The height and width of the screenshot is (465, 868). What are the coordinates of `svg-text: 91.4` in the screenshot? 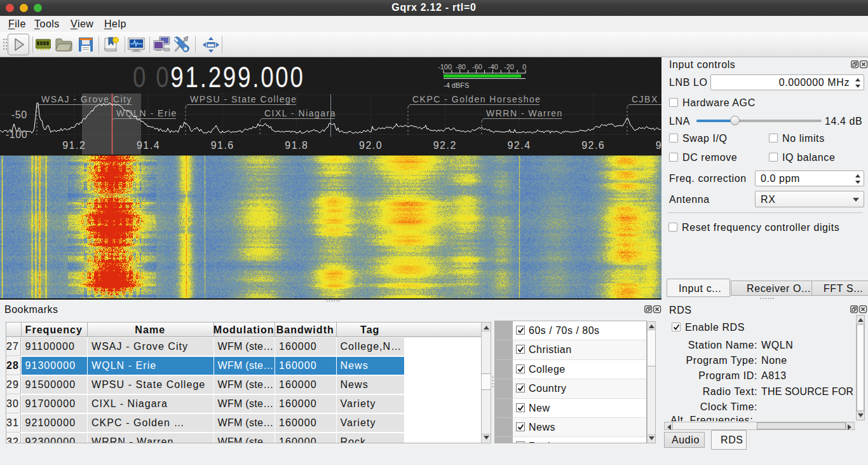 It's located at (149, 145).